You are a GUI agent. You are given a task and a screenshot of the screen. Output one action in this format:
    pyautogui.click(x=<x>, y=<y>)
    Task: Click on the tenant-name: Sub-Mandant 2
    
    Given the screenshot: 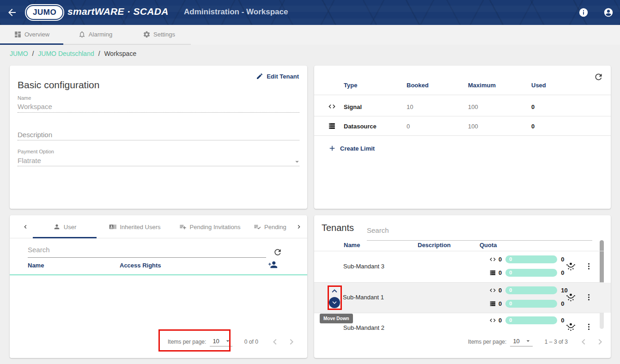 What is the action you would take?
    pyautogui.click(x=364, y=328)
    